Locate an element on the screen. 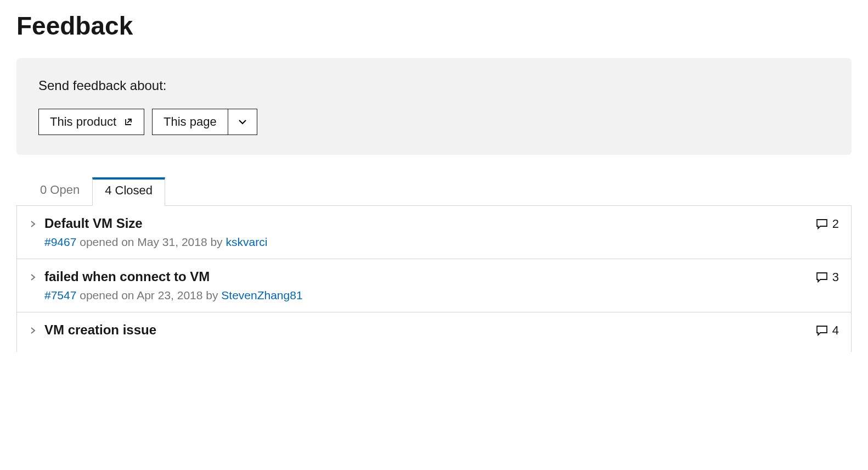 Image resolution: width=868 pixels, height=470 pixels. tab-open: 0 Open is located at coordinates (60, 191).